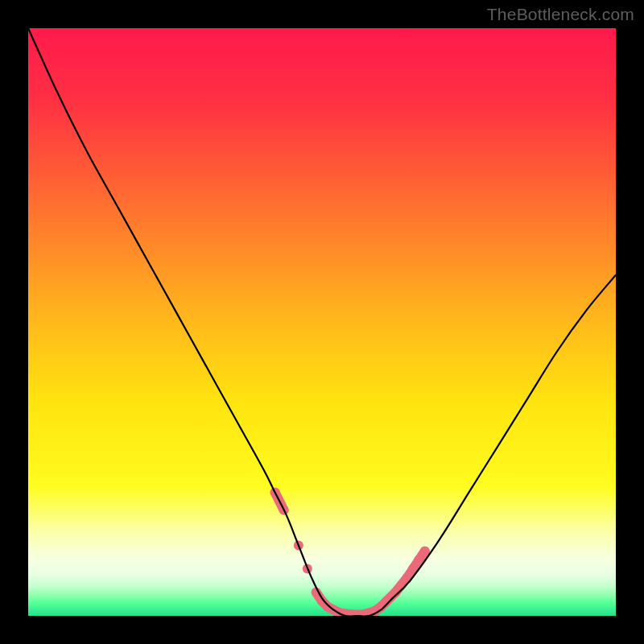 The width and height of the screenshot is (644, 644). What do you see at coordinates (350, 552) in the screenshot?
I see `highlight-markers` at bounding box center [350, 552].